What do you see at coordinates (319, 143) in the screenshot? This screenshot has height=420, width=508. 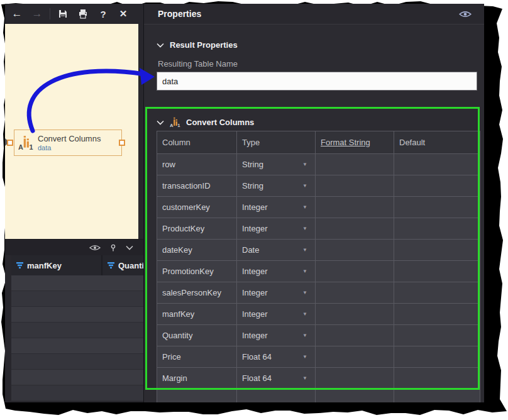 I see `convert-table-header-row: Column Type Format String Default` at bounding box center [319, 143].